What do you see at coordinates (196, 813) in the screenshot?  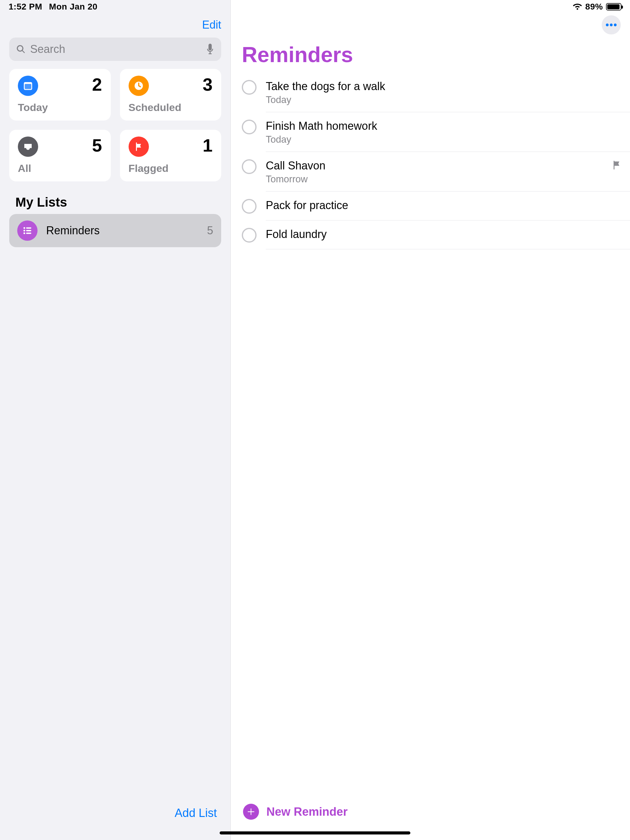 I see `add-list-button: Add List` at bounding box center [196, 813].